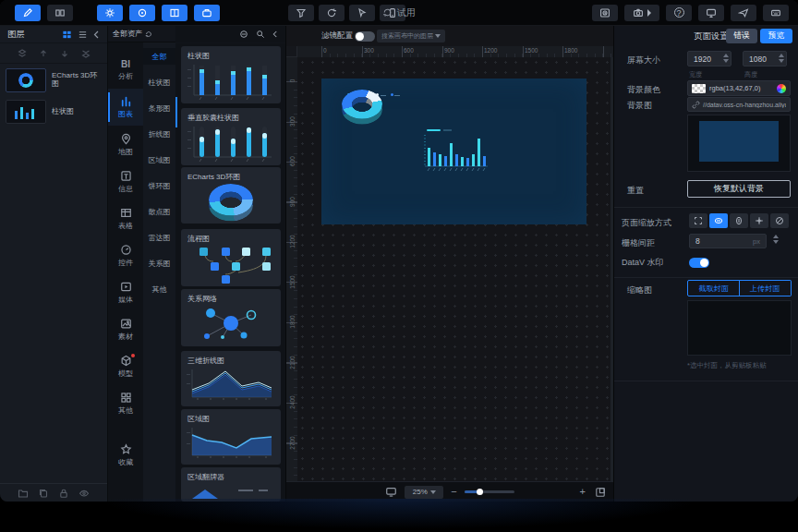 Image resolution: width=798 pixels, height=532 pixels. I want to click on preview-button: 预览, so click(776, 36).